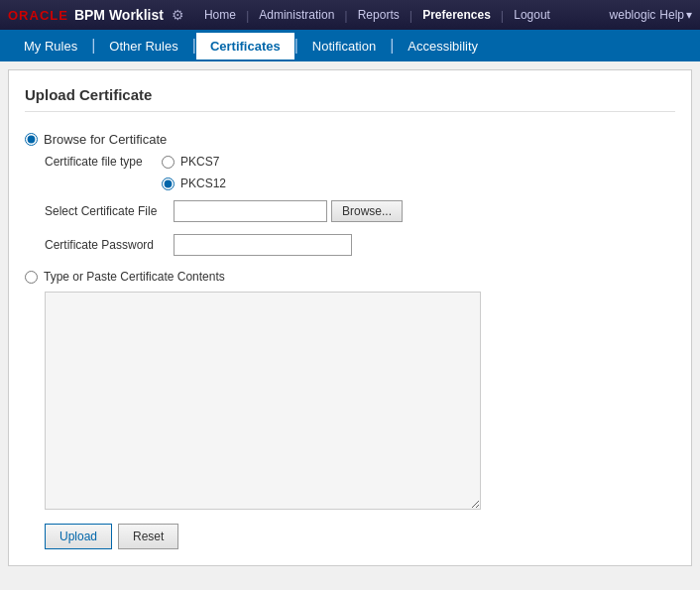 The width and height of the screenshot is (700, 590). Describe the element at coordinates (350, 139) in the screenshot. I see `browse-radio-row: Browse for Certificate` at that location.